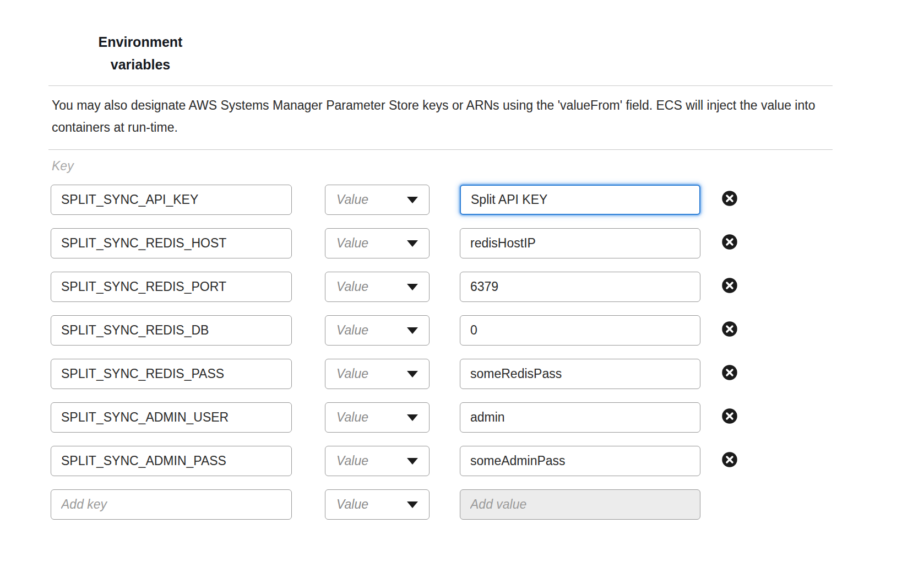 Image resolution: width=924 pixels, height=561 pixels. What do you see at coordinates (441, 118) in the screenshot?
I see `help-text: You may also designate AWS Systems Manag…` at bounding box center [441, 118].